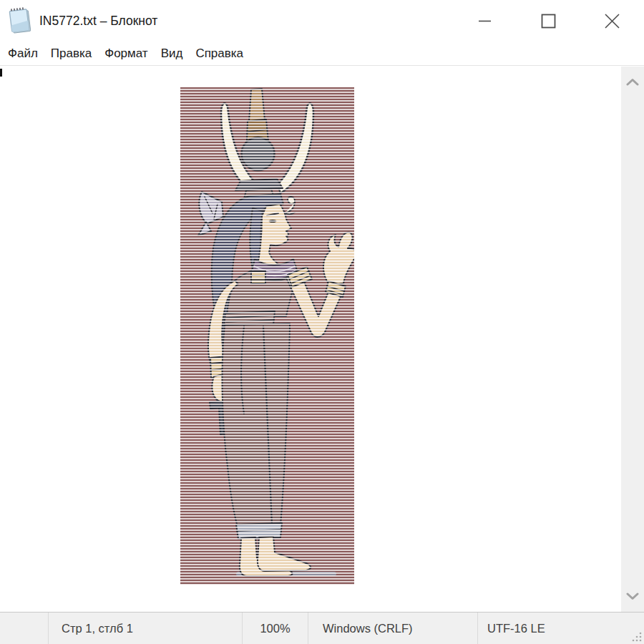 Image resolution: width=644 pixels, height=644 pixels. I want to click on maximize-icon, so click(548, 21).